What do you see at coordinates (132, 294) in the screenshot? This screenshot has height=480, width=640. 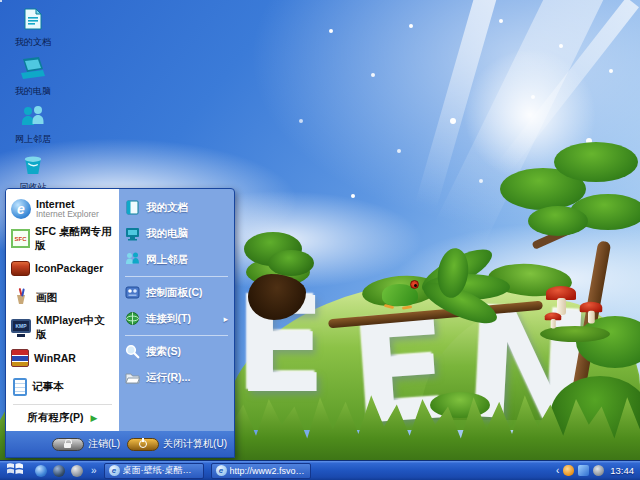 I see `control-panel-icon` at bounding box center [132, 294].